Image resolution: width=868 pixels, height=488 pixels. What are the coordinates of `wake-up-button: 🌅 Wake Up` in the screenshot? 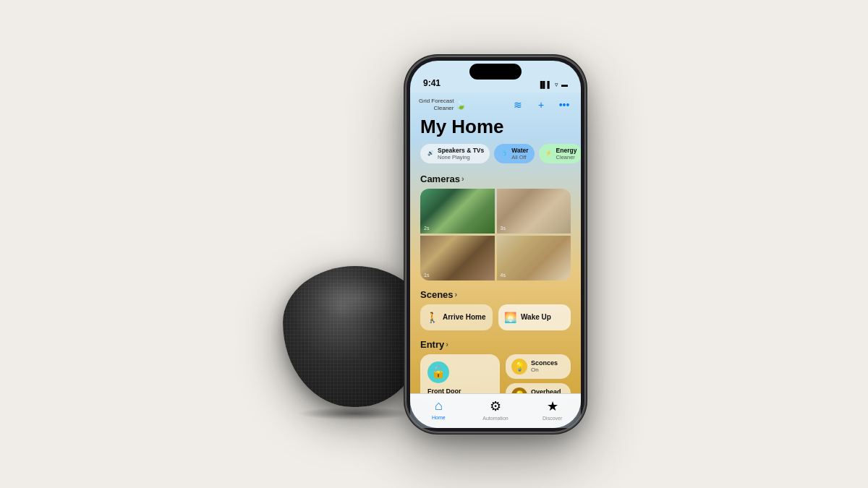 It's located at (535, 317).